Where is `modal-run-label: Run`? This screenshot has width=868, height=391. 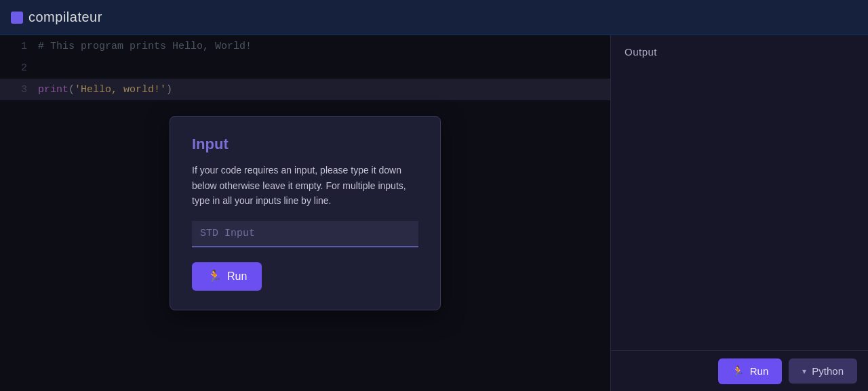
modal-run-label: Run is located at coordinates (237, 276).